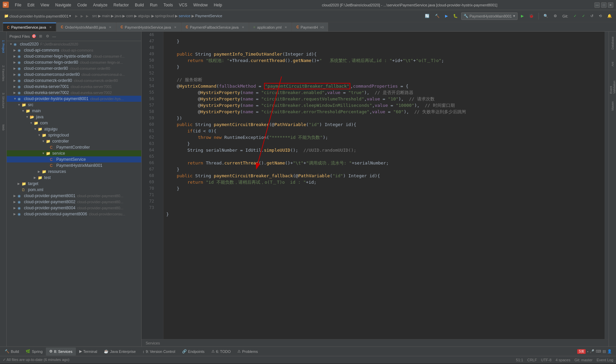 The height and width of the screenshot is (364, 616). What do you see at coordinates (159, 352) in the screenshot?
I see `btab-version-control: ↕ 9: Version Control` at bounding box center [159, 352].